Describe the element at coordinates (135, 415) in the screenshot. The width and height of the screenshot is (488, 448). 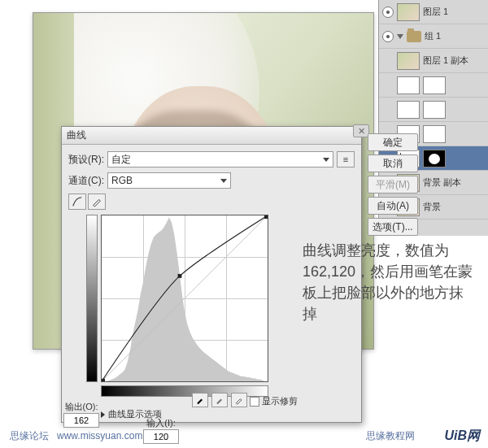
I see `display-options-label: 曲线显示选项` at that location.